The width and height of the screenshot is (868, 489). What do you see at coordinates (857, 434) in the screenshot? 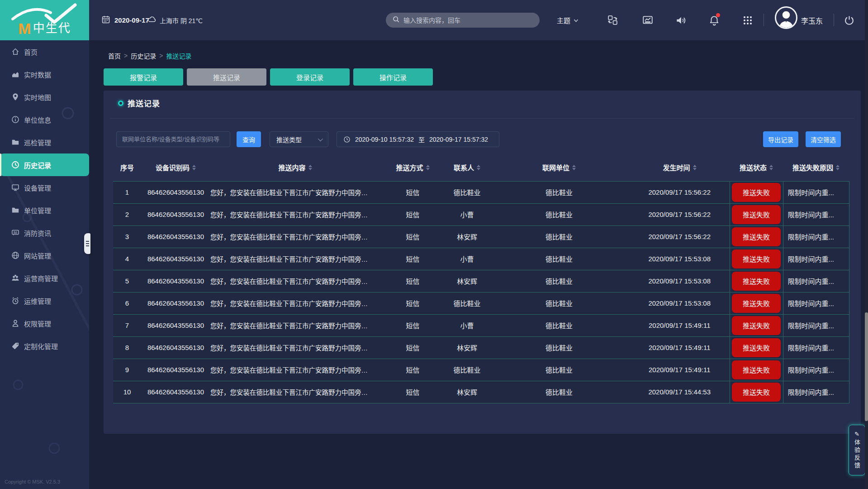
I see `pencil-icon: ✎` at bounding box center [857, 434].